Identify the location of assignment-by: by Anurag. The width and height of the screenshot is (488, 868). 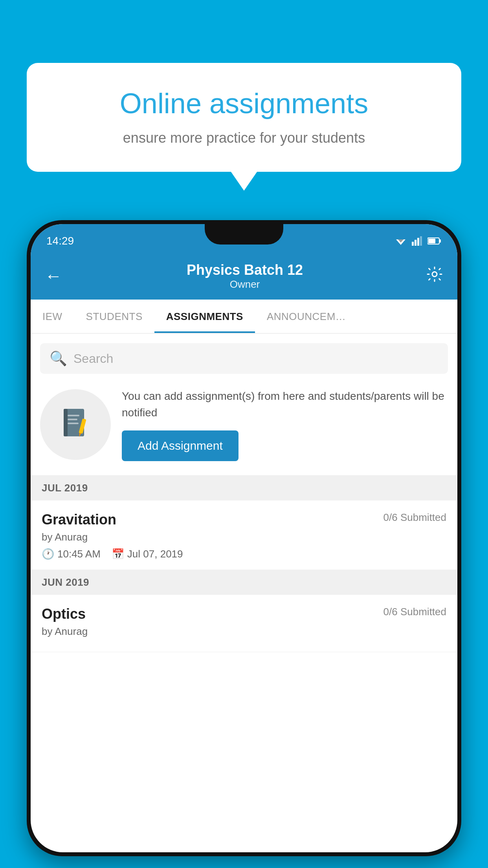
(244, 537).